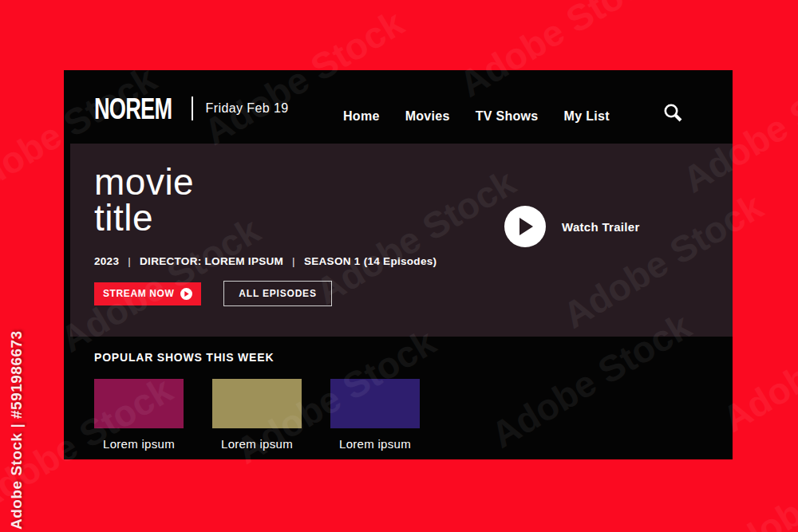  Describe the element at coordinates (674, 113) in the screenshot. I see `search-icon` at that location.